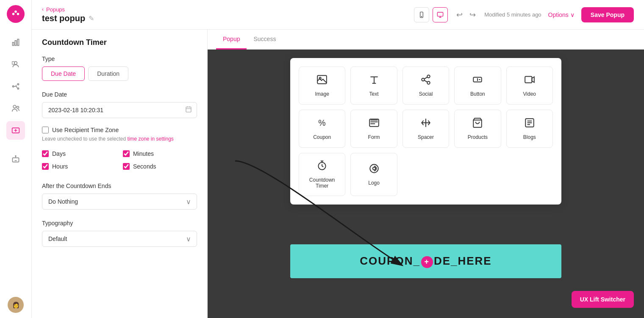  What do you see at coordinates (150, 139) in the screenshot?
I see `tz-settings-link: time zone in settings` at bounding box center [150, 139].